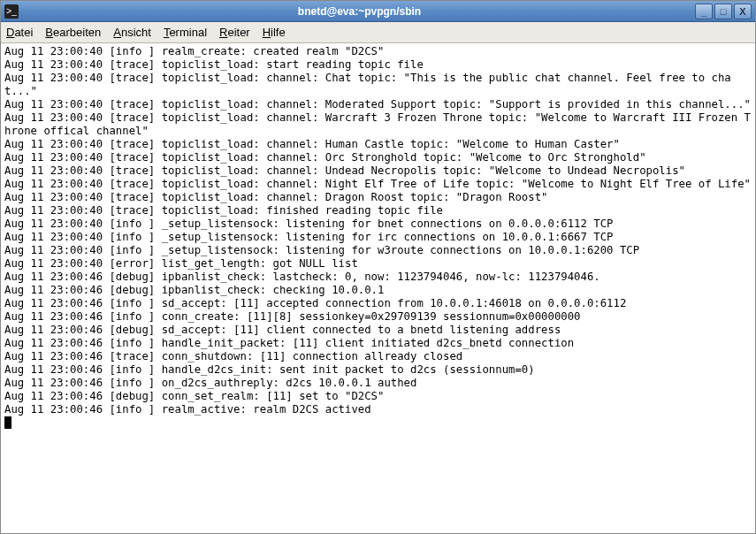 This screenshot has height=534, width=756. Describe the element at coordinates (186, 32) in the screenshot. I see `menu-terminal: Terminal` at that location.